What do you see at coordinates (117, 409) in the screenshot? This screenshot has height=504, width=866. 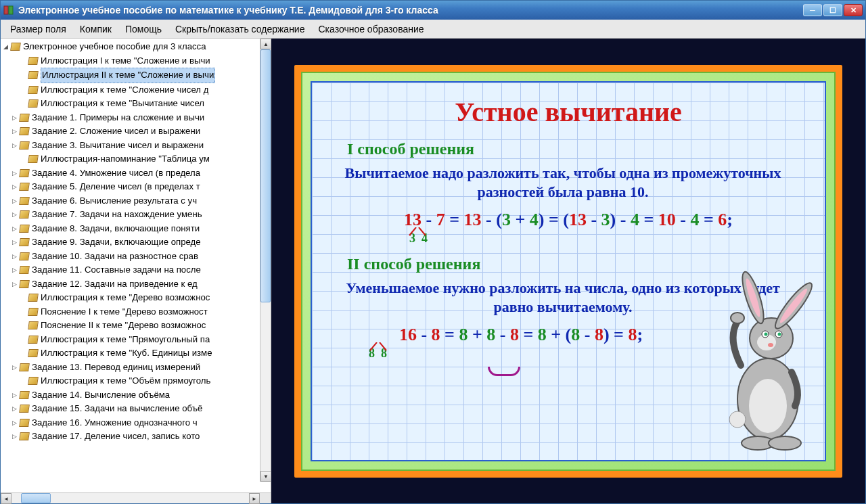 I see `tree-item-label: Задание 15. Задачи на вычисление объё` at bounding box center [117, 409].